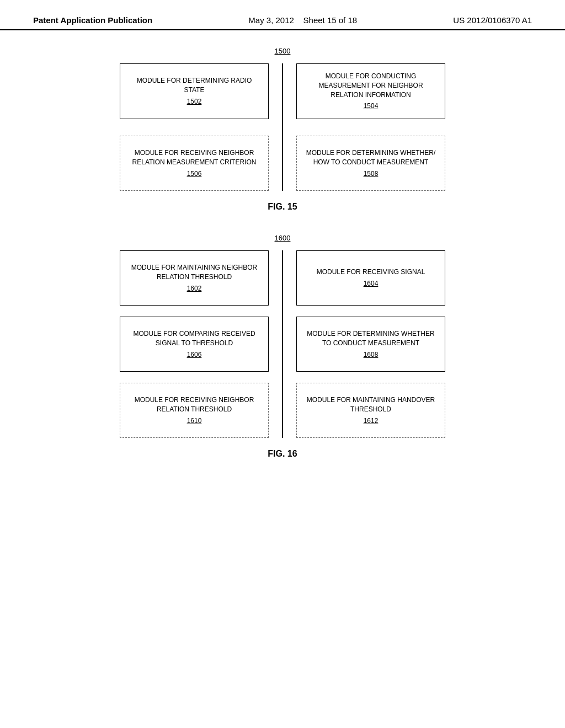  Describe the element at coordinates (302, 20) in the screenshot. I see `date-label: May 3, 2012 Sheet 15 of 18` at that location.